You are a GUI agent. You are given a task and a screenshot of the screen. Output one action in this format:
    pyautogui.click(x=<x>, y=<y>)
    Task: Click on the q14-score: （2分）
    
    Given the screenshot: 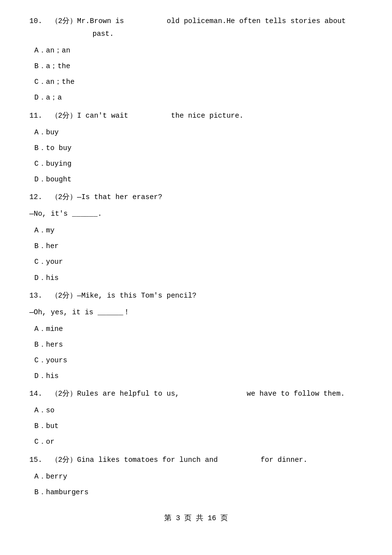 What is the action you would take?
    pyautogui.click(x=64, y=394)
    